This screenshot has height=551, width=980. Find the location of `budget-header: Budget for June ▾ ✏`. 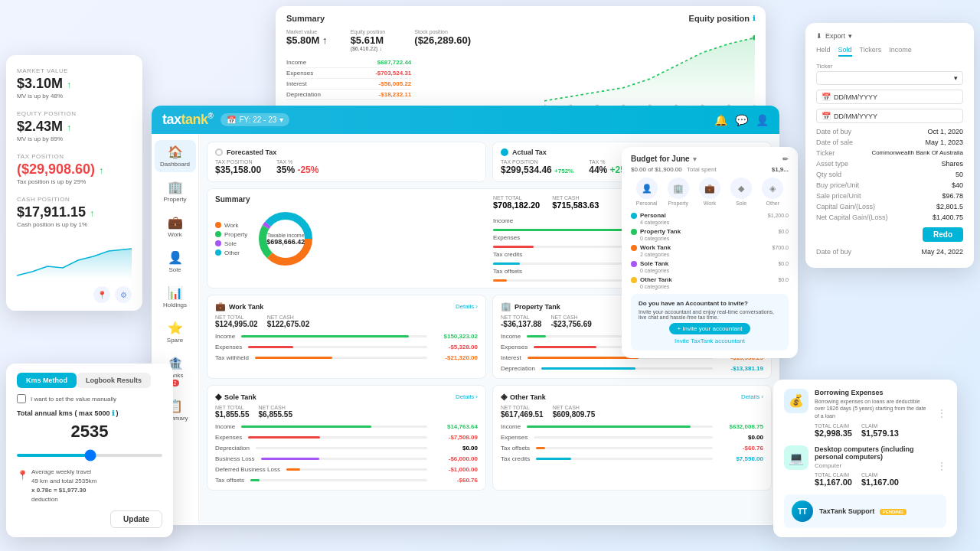

budget-header: Budget for June ▾ ✏ is located at coordinates (710, 159).